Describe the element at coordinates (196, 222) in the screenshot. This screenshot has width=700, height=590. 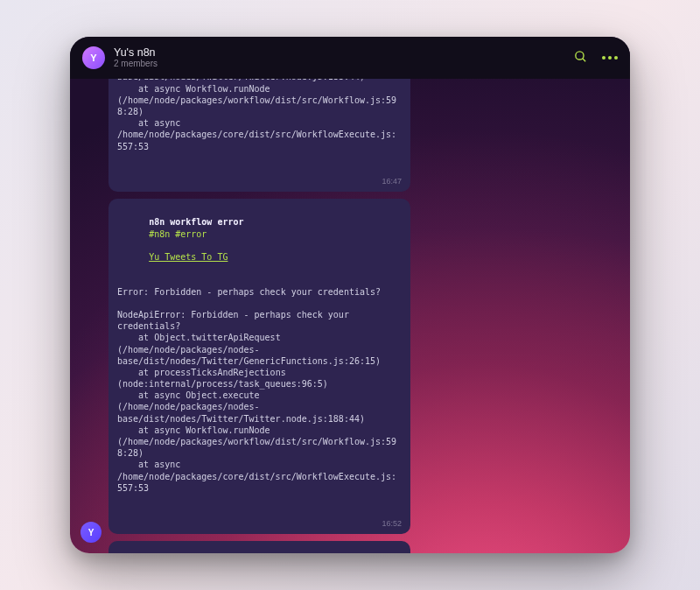
I see `message-title: n8n workflow error` at that location.